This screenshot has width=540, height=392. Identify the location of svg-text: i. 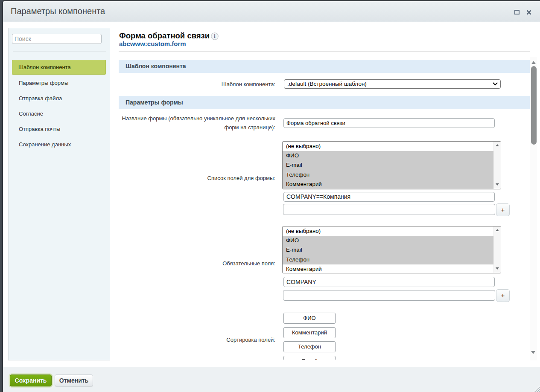
(215, 36).